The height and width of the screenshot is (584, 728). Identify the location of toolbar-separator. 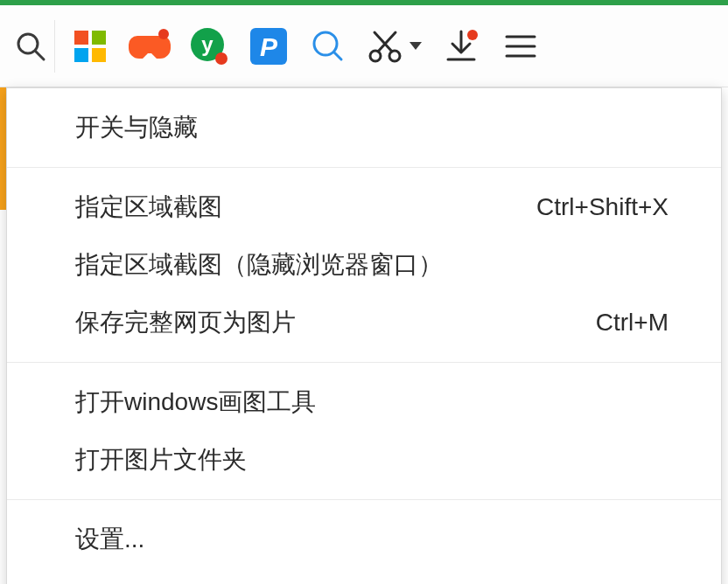
(54, 46).